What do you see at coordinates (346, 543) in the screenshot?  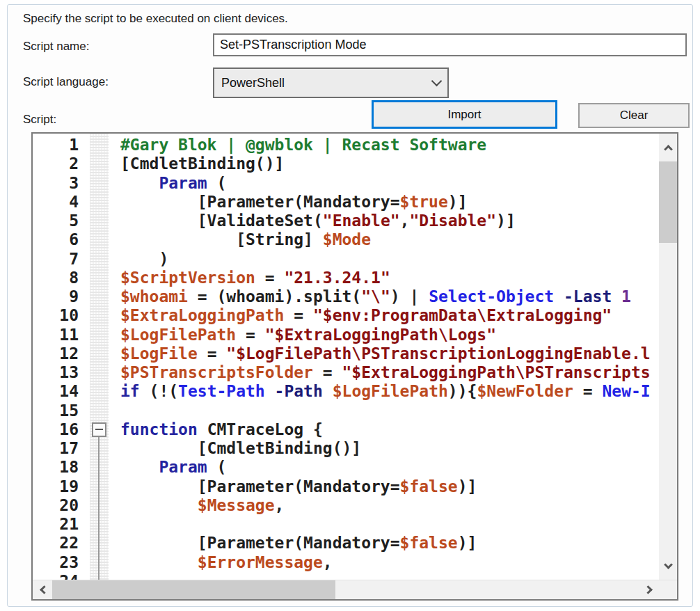 I see `code-line-row: 22 [Parameter(Mandatory=$false)]` at bounding box center [346, 543].